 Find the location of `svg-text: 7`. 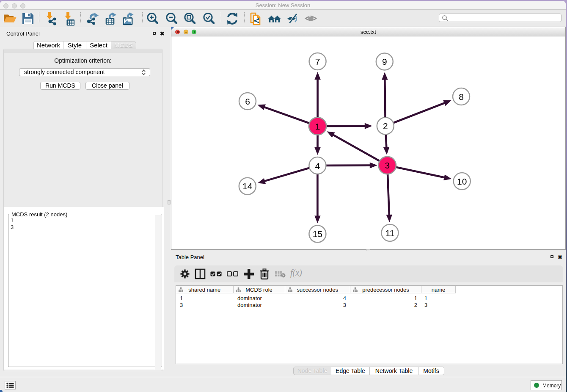

svg-text: 7 is located at coordinates (318, 62).